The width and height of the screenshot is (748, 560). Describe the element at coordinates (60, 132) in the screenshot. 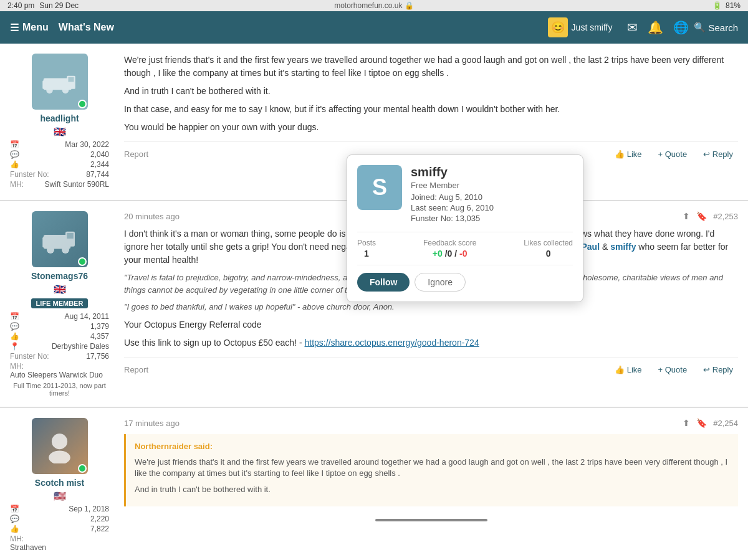

I see `flag-headlight: 🇬🇧` at that location.